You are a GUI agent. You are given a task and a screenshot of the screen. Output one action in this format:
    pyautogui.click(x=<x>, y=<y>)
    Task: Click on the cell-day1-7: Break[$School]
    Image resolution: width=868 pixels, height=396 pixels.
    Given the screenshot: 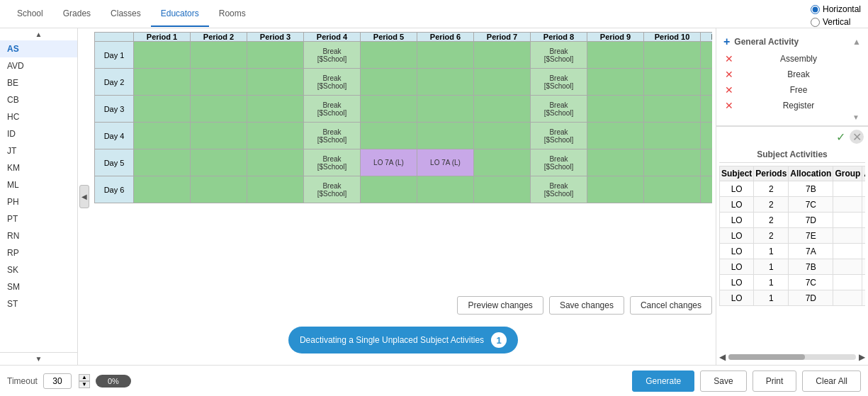 What is the action you would take?
    pyautogui.click(x=559, y=55)
    